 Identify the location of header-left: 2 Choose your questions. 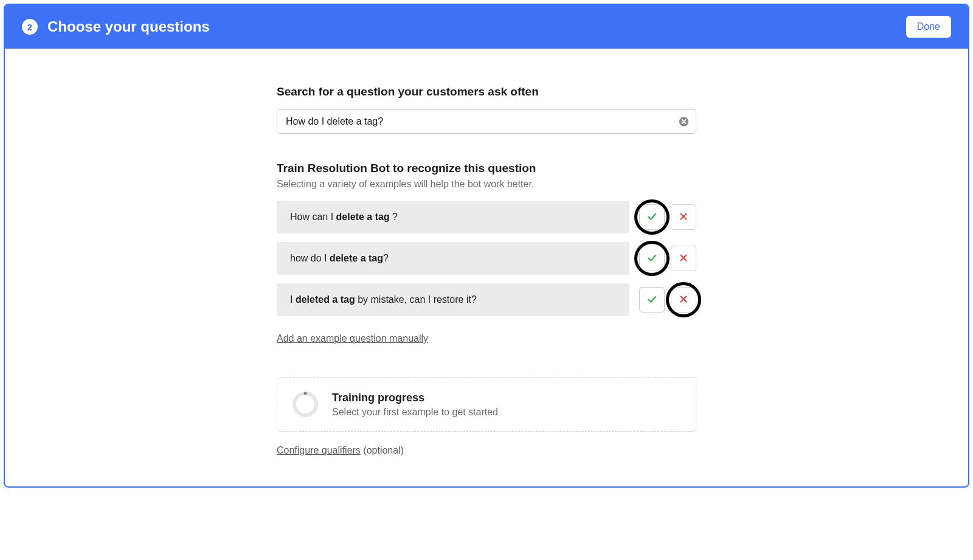
(116, 27).